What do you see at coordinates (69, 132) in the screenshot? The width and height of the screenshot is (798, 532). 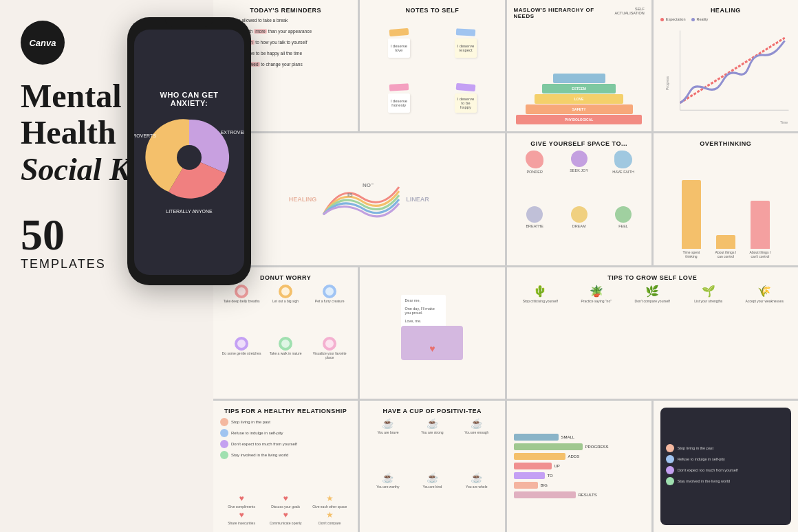 I see `title-line2: Health` at bounding box center [69, 132].